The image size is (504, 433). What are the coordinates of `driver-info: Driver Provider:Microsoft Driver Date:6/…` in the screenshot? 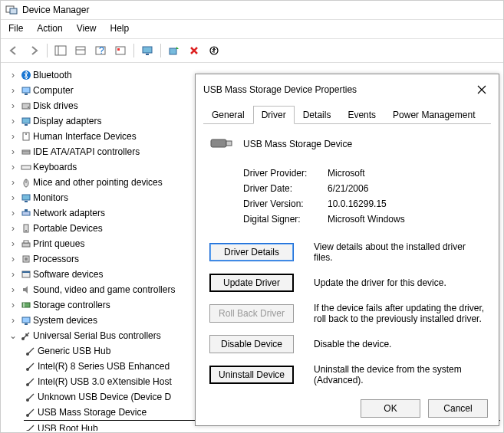 It's located at (364, 196).